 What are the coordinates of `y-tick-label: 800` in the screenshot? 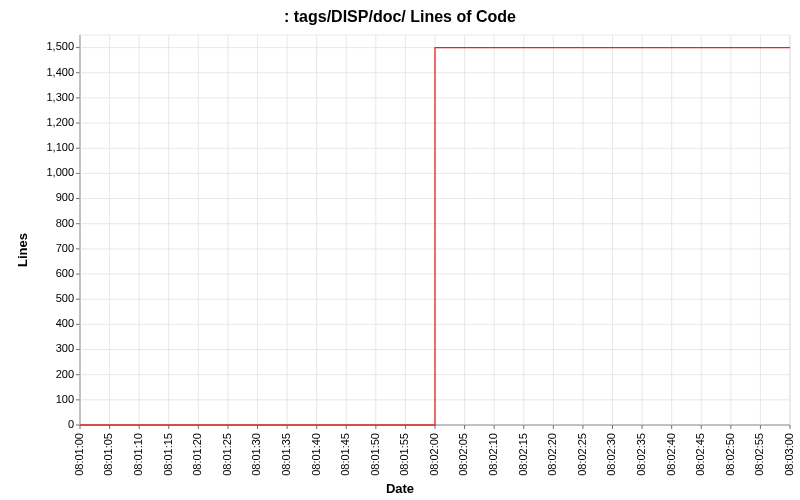 It's located at (65, 223).